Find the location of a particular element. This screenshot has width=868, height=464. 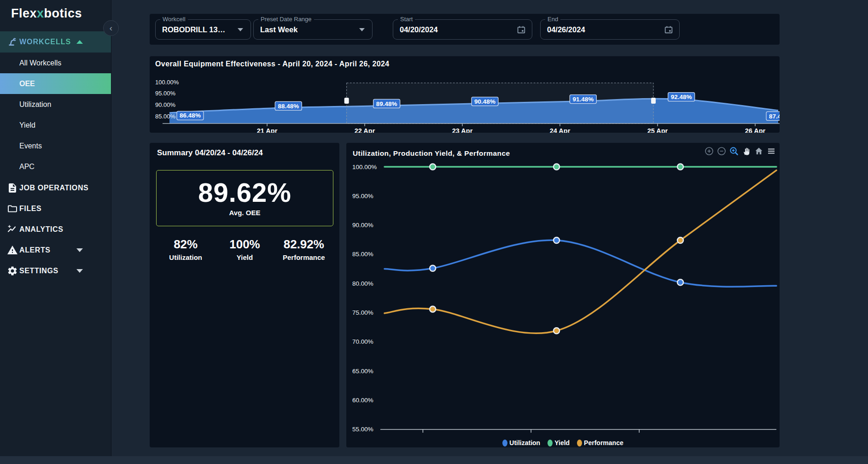

y-tick-label: 95.00% is located at coordinates (363, 196).